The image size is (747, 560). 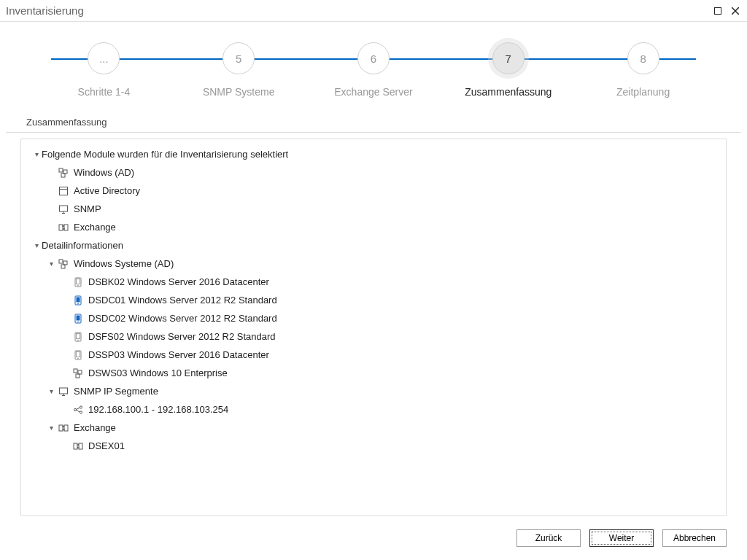 What do you see at coordinates (374, 228) in the screenshot?
I see `tree-item: ▾ Exchange` at bounding box center [374, 228].